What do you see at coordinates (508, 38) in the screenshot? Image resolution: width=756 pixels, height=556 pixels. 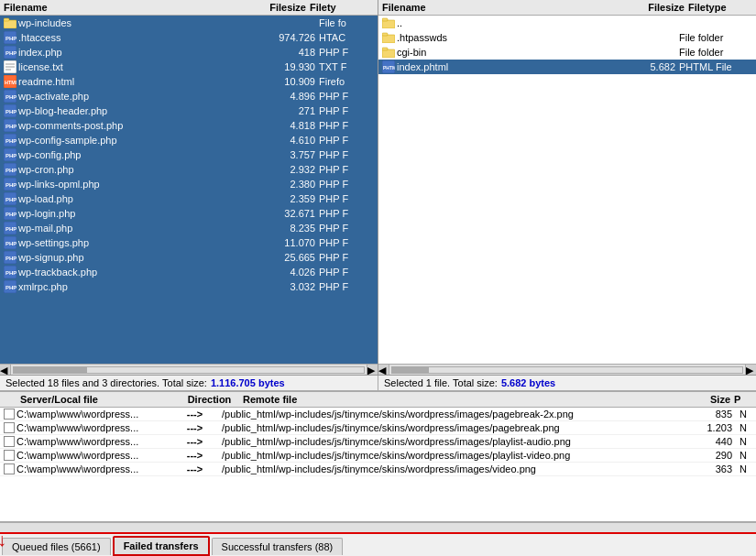 I see `file-name: .htpasswds` at bounding box center [508, 38].